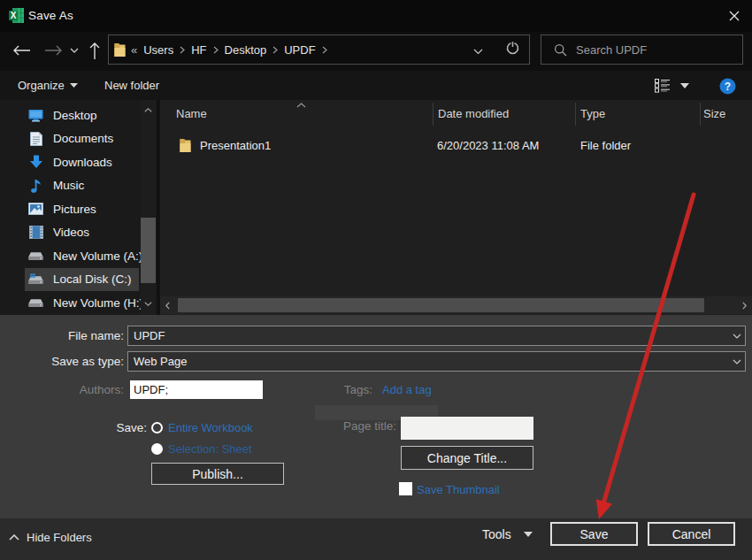 This screenshot has height=560, width=752. I want to click on scroll-down-icon, so click(149, 303).